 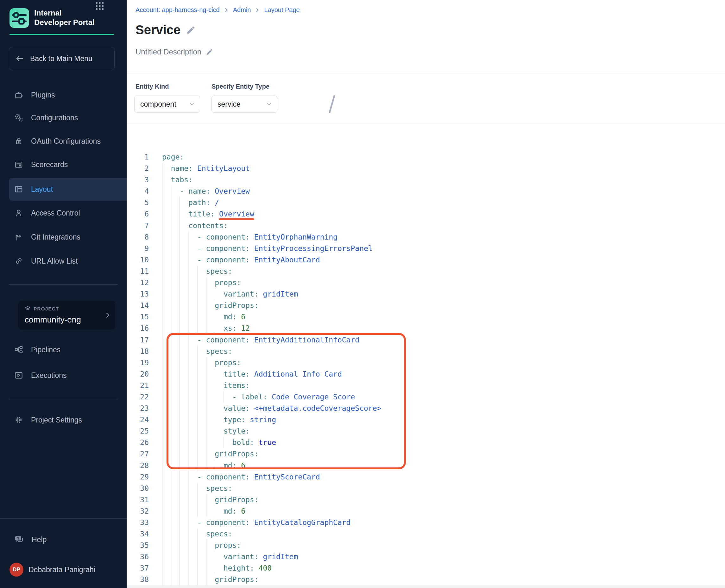 I want to click on code-line: 22- label: Code Coverage Score, so click(x=426, y=397).